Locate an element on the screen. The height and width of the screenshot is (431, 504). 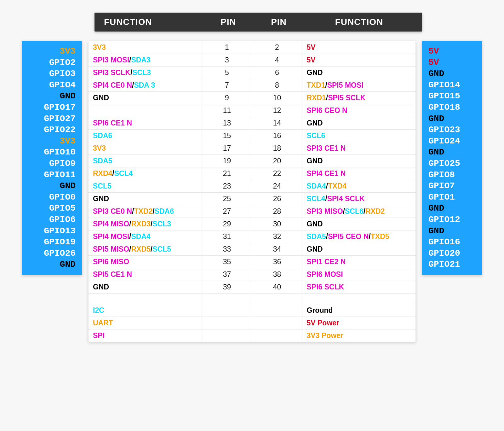
function-right-cell: SCL4/SPI4 SCLK is located at coordinates (359, 199).